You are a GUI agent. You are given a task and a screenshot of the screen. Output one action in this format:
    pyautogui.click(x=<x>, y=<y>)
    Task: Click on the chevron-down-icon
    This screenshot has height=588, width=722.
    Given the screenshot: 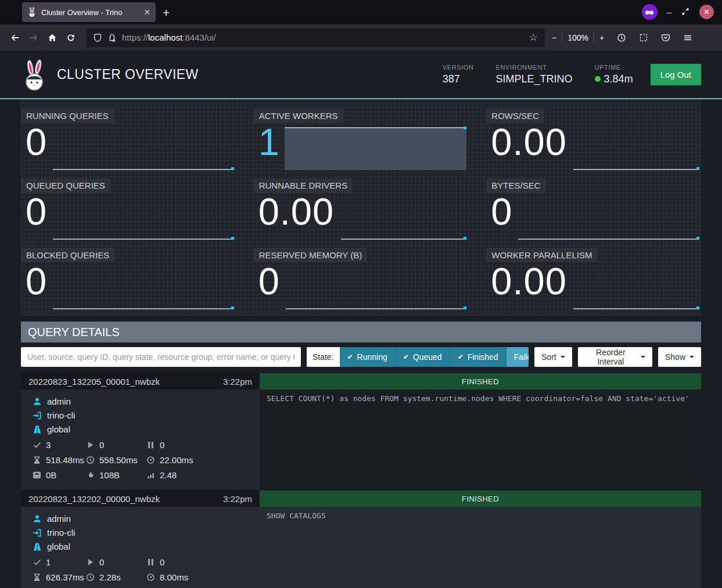 What is the action you would take?
    pyautogui.click(x=692, y=357)
    